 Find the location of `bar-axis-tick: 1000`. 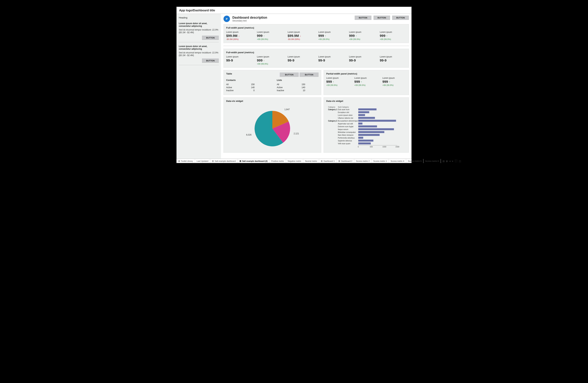

bar-axis-tick: 1000 is located at coordinates (384, 147).